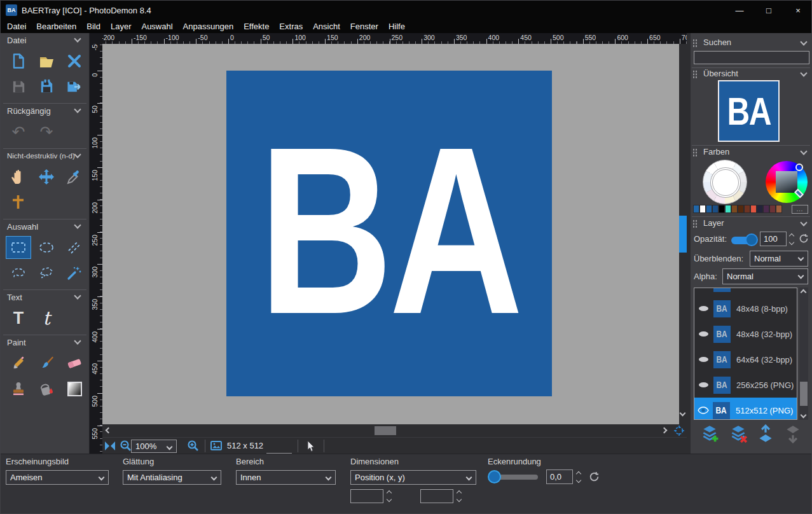  What do you see at coordinates (726, 183) in the screenshot?
I see `current-color-hub` at bounding box center [726, 183].